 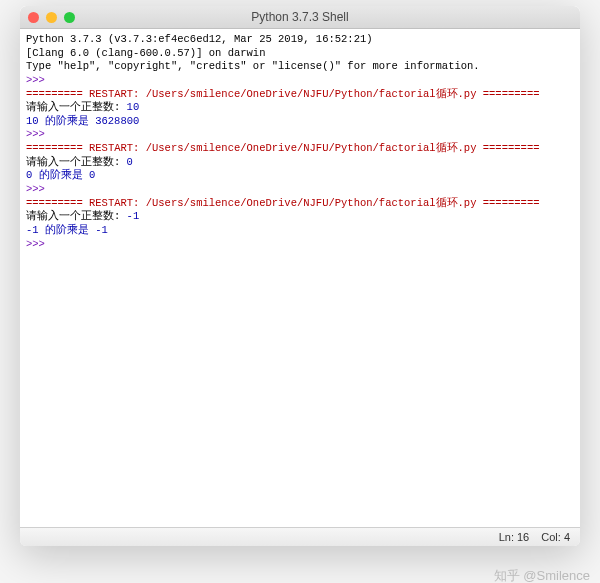 I want to click on window-title: Python 3.7.3 Shell, so click(x=300, y=17).